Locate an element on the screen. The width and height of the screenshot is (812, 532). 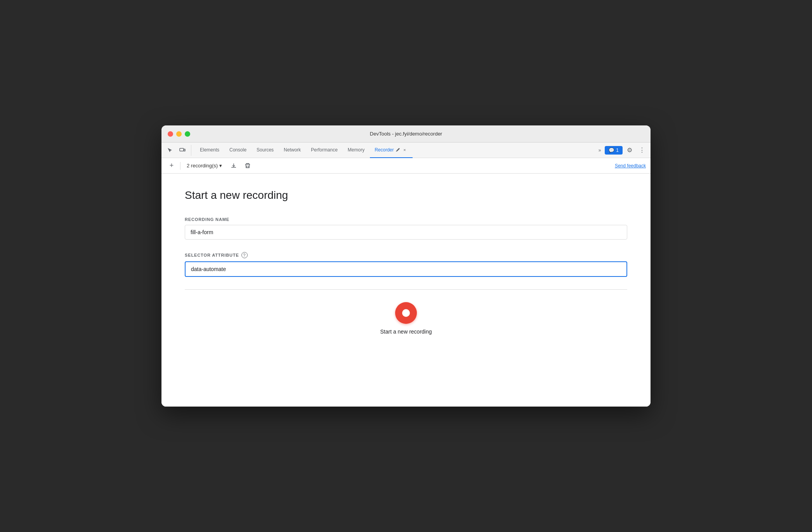
start-recording-button is located at coordinates (406, 313).